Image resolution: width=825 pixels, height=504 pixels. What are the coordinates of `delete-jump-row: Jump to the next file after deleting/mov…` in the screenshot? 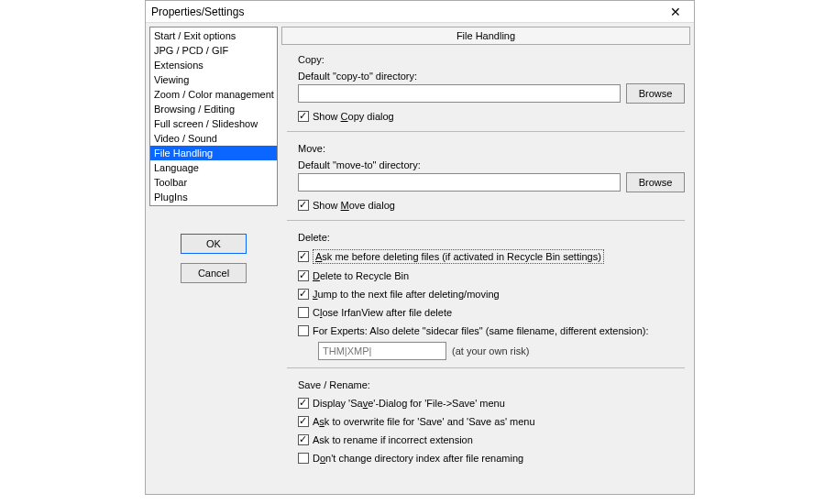 It's located at (492, 294).